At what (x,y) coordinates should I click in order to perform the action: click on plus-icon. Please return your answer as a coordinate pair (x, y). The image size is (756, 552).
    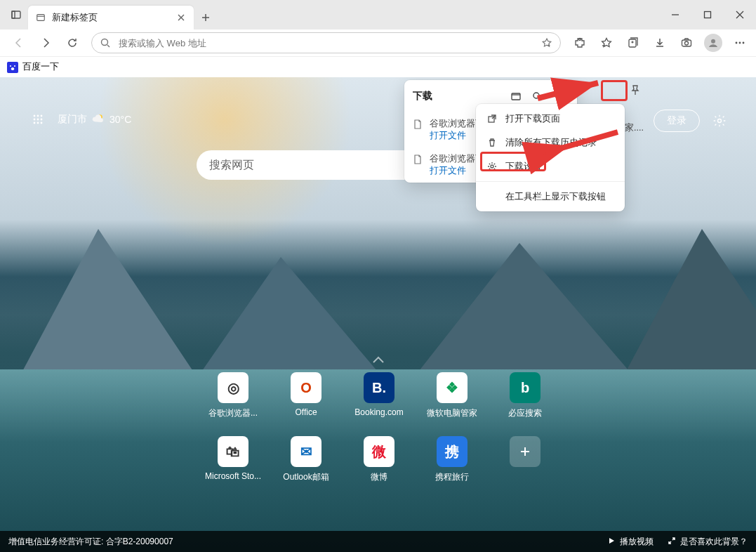
    Looking at the image, I should click on (525, 452).